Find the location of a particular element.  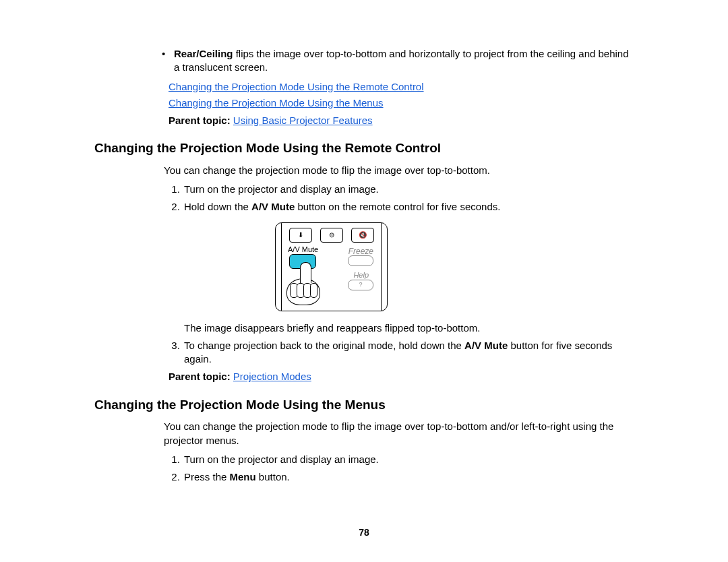

hand-icon is located at coordinates (303, 284).